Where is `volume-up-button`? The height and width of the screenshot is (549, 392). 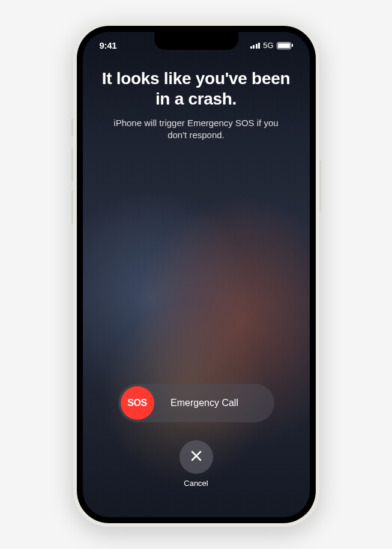
volume-up-button is located at coordinates (72, 165).